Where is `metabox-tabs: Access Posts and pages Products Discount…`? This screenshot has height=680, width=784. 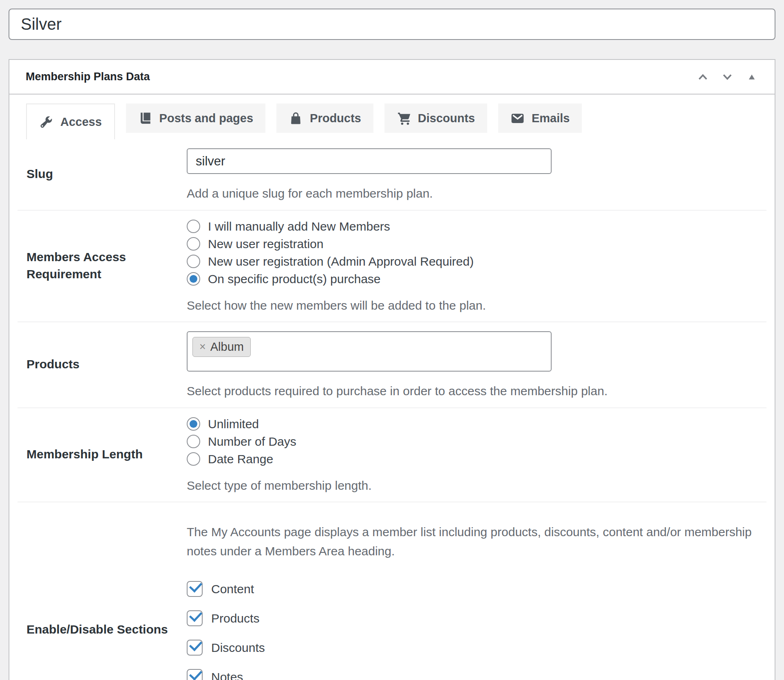
metabox-tabs: Access Posts and pages Products Discount… is located at coordinates (392, 117).